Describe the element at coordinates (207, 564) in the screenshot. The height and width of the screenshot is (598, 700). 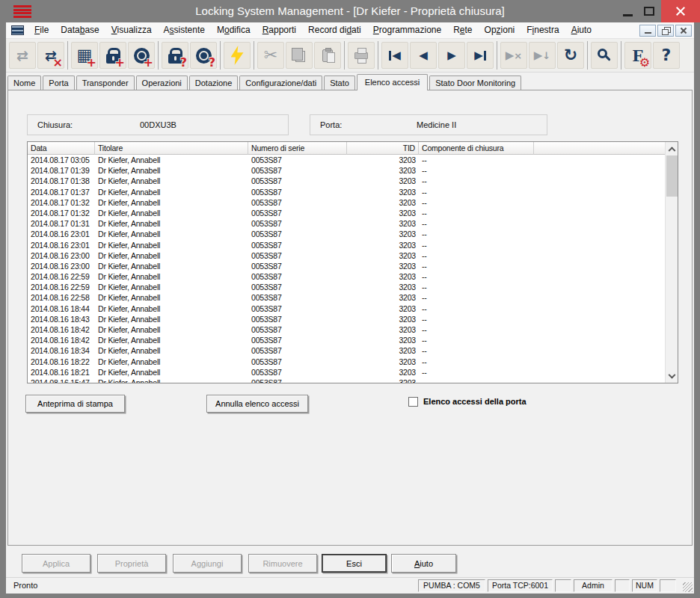
I see `aggiungi-button: Aggiungi` at that location.